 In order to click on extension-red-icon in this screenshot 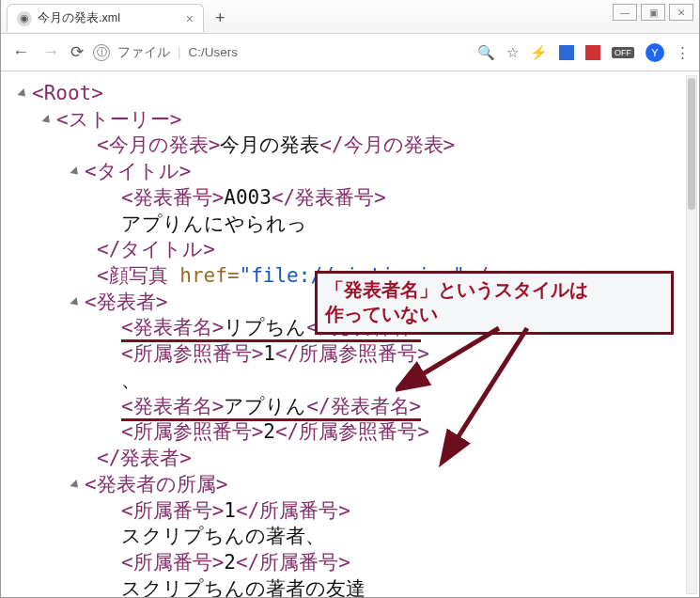, I will do `click(593, 53)`.